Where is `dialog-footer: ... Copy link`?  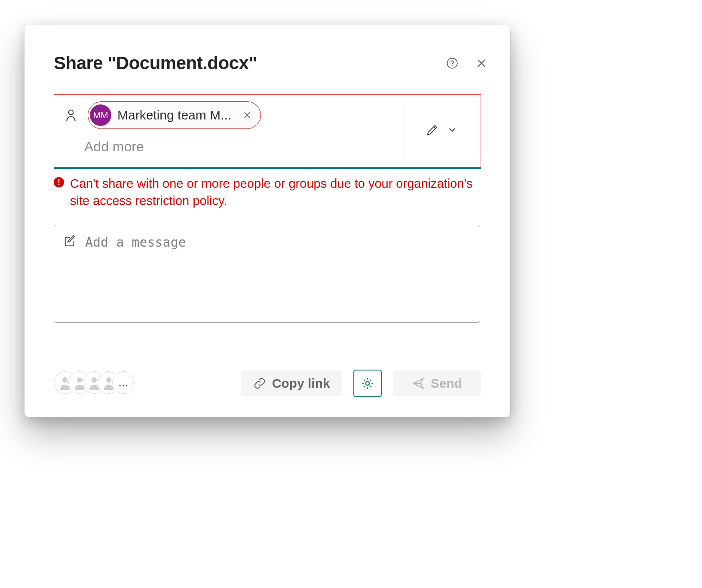 dialog-footer: ... Copy link is located at coordinates (267, 383).